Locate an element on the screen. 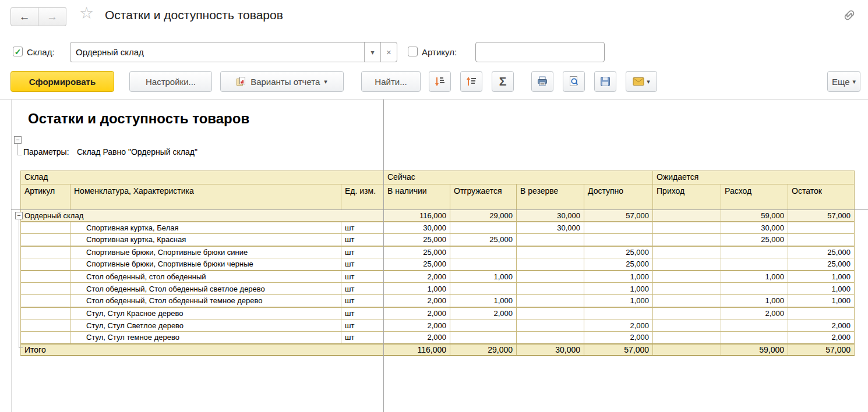 The width and height of the screenshot is (868, 412). nomenclature-cell: Стул, Стул Светлое дерево is located at coordinates (206, 326).